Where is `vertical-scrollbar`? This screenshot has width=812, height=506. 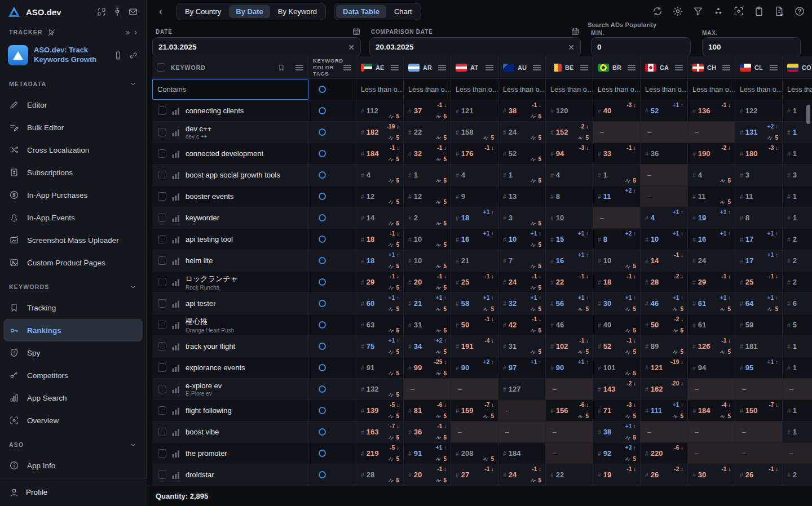
vertical-scrollbar is located at coordinates (809, 114).